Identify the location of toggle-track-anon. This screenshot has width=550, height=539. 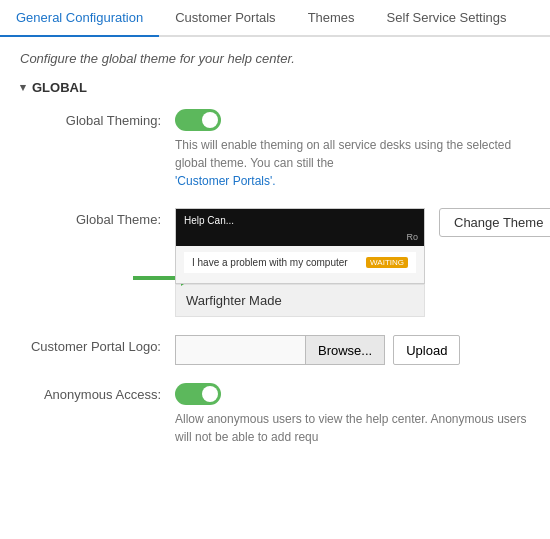
(198, 394).